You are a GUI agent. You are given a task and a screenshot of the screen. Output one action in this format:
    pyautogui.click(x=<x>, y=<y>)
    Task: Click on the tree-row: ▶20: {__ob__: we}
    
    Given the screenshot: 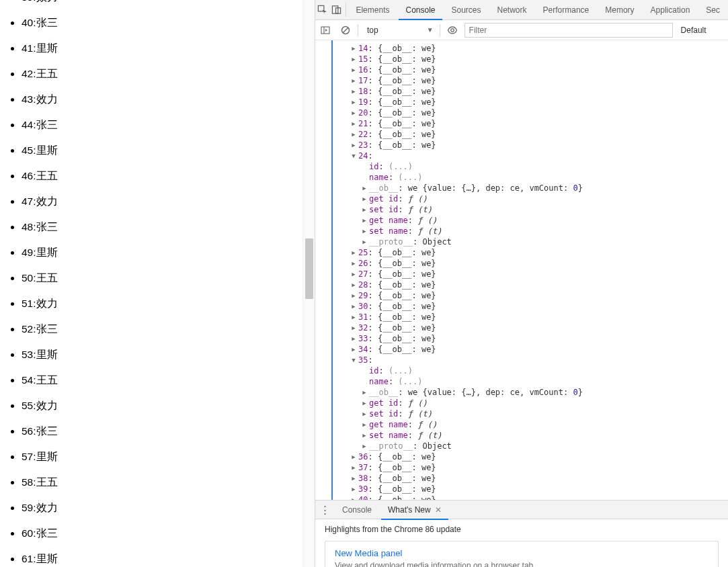 What is the action you would take?
    pyautogui.click(x=539, y=113)
    